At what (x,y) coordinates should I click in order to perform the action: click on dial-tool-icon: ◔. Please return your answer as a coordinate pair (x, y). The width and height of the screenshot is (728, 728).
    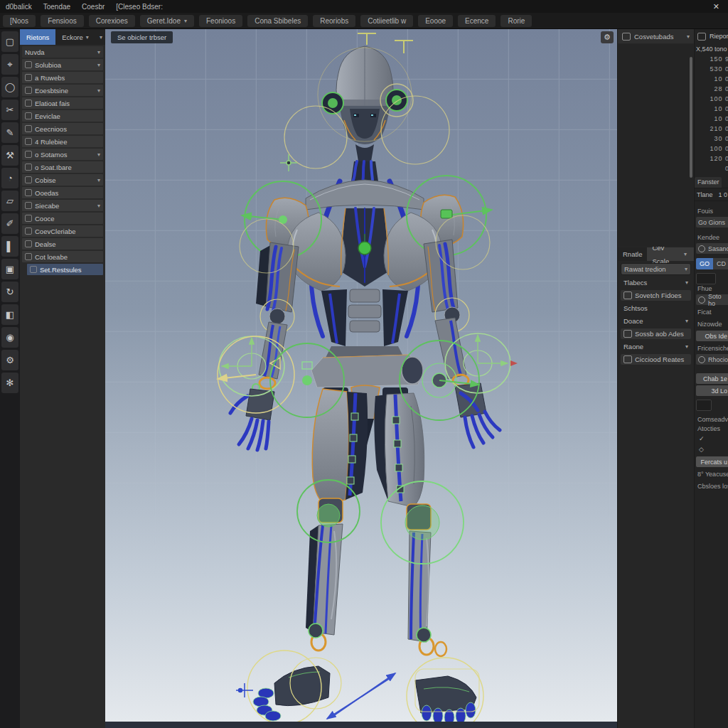
    Looking at the image, I should click on (10, 178).